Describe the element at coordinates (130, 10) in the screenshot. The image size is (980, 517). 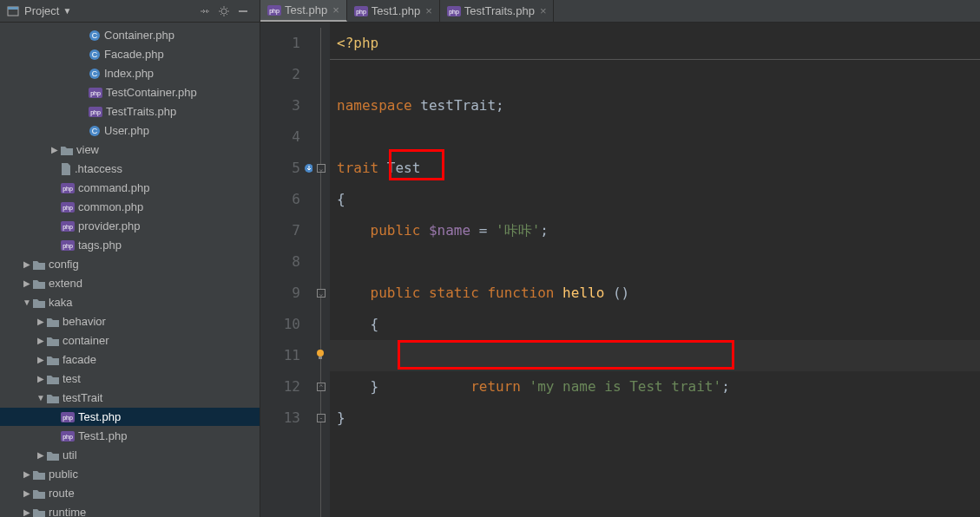
I see `project-tool-header: Project ▼` at that location.